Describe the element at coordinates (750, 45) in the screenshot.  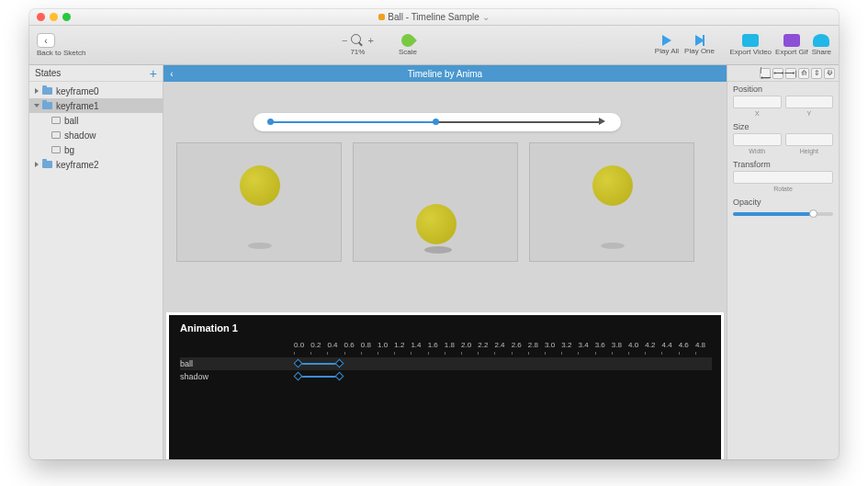
I see `export-video-button: Export Video` at that location.